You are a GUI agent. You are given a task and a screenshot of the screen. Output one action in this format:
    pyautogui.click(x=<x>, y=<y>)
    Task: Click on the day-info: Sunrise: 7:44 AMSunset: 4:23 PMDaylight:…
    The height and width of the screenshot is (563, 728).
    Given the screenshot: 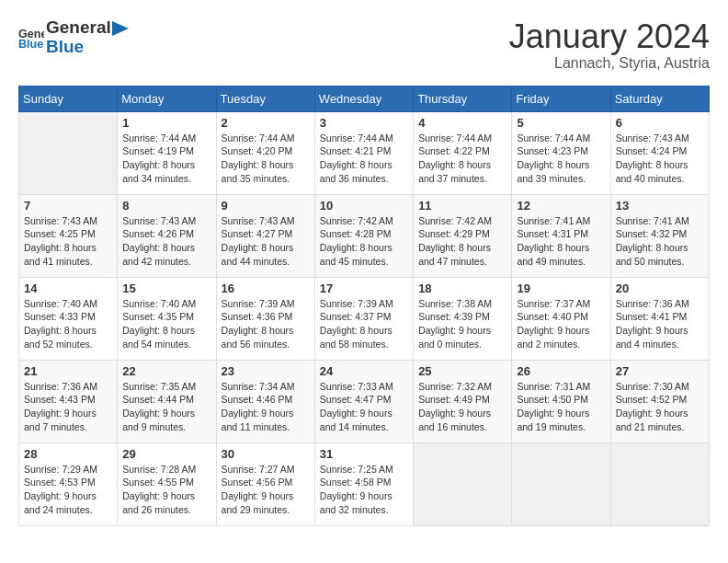 What is the action you would take?
    pyautogui.click(x=561, y=158)
    